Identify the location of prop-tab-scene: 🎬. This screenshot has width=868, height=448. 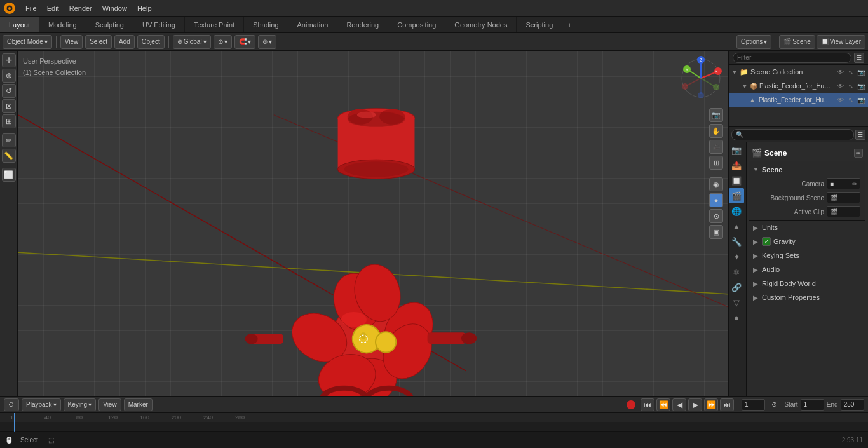
(736, 196).